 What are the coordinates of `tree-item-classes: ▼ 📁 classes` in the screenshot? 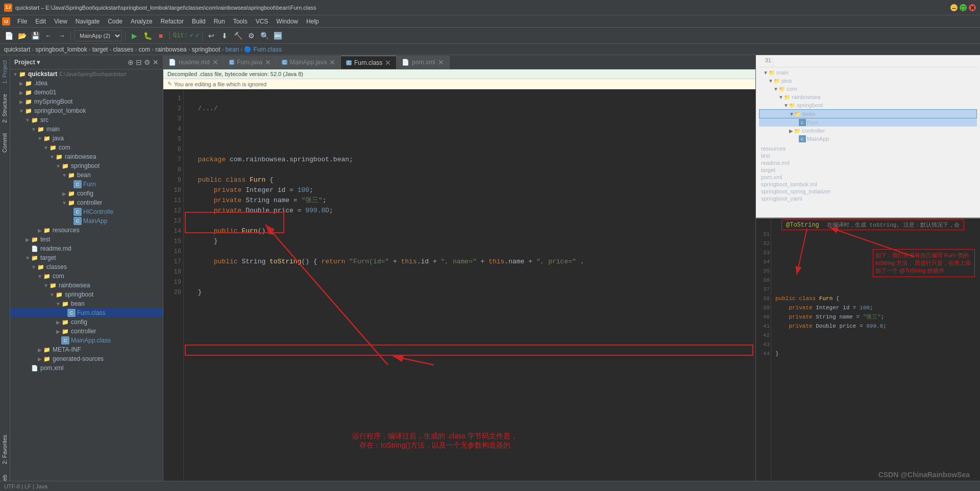 It's located at (87, 267).